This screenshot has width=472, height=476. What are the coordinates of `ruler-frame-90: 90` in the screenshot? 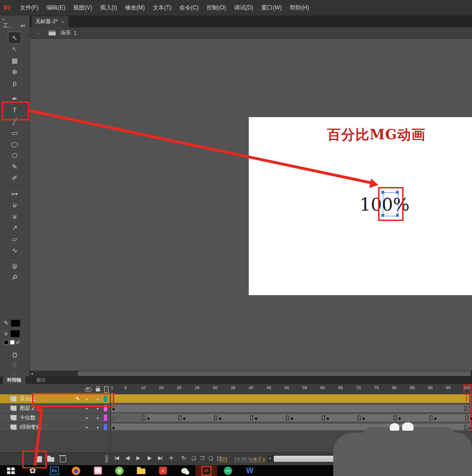 It's located at (430, 388).